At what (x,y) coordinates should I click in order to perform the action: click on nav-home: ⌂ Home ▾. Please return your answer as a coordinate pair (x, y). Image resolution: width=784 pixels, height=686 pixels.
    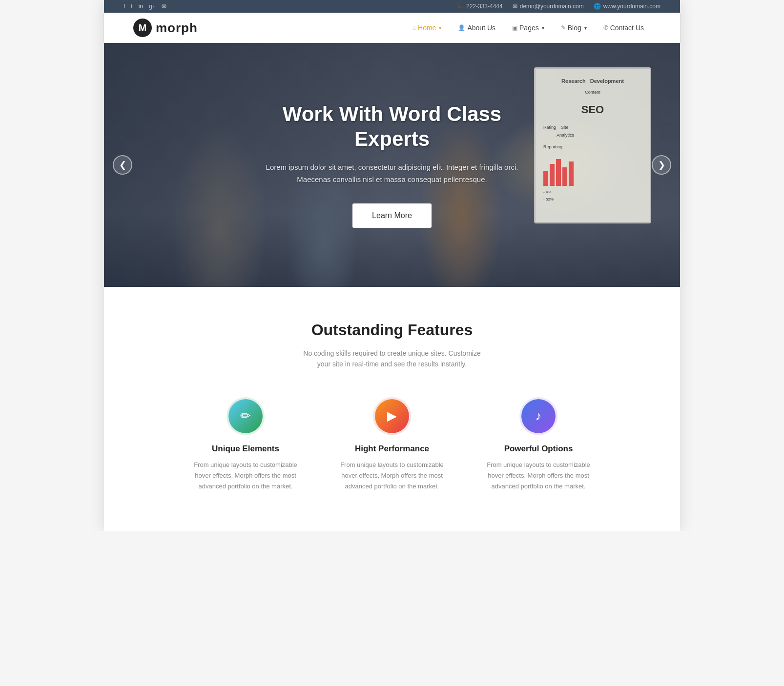
    Looking at the image, I should click on (427, 28).